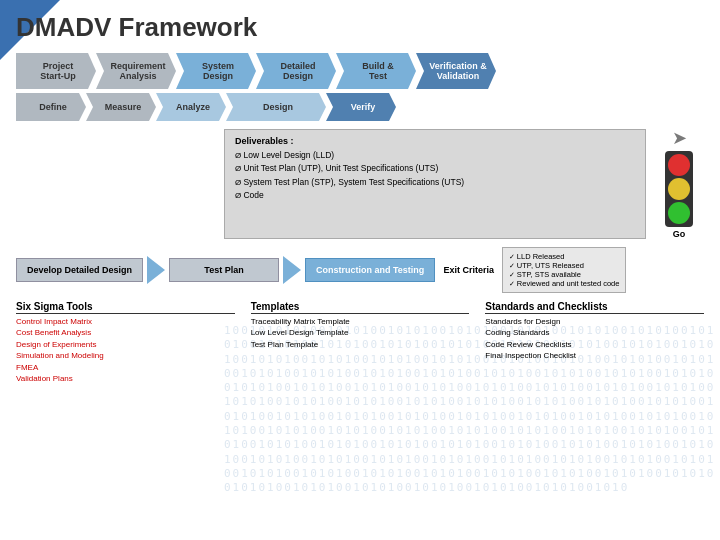 This screenshot has height=540, width=720. What do you see at coordinates (435, 156) in the screenshot?
I see `deliverable-item: Low Level Design (LLD)` at bounding box center [435, 156].